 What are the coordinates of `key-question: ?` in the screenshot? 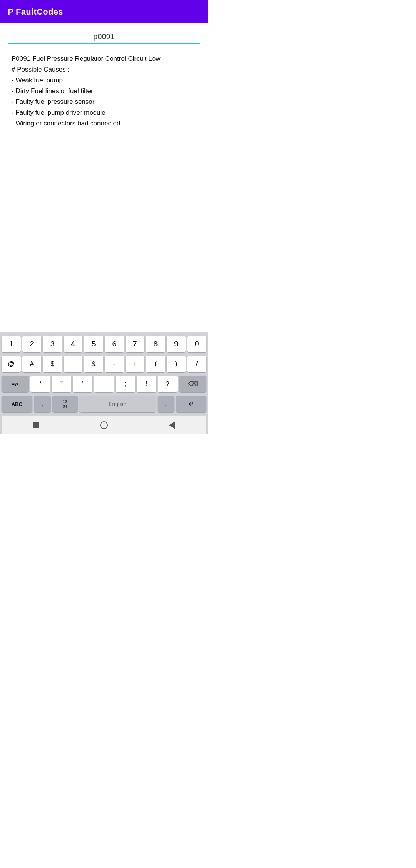 It's located at (168, 384).